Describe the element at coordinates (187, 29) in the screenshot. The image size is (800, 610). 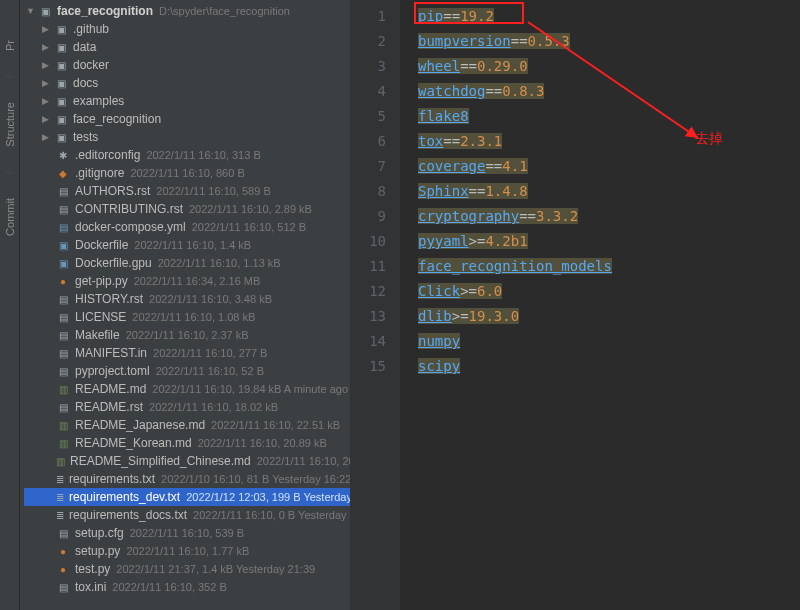
I see `folder-row: ▶▣.github` at that location.